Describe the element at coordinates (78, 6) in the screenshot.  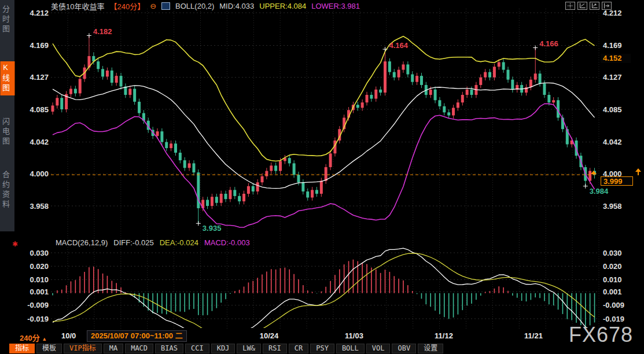
I see `instrument-title: 美债10年收益率` at that location.